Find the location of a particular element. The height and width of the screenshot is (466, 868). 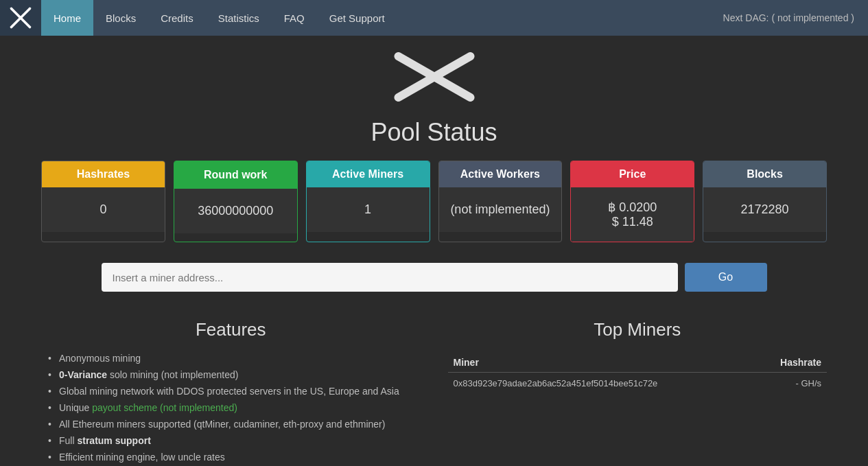

search-row: Go is located at coordinates (434, 277).